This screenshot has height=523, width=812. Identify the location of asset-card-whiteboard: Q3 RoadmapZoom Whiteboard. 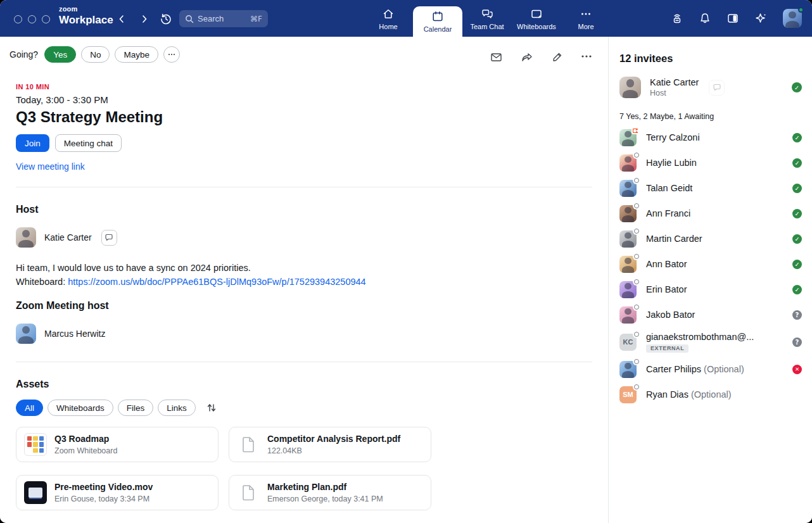
(117, 444).